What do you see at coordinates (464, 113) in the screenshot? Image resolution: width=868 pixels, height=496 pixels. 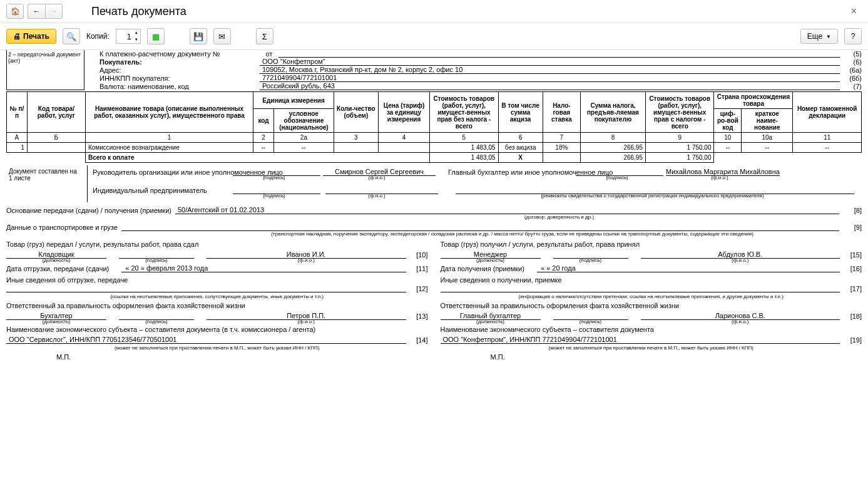 I see `th-cost-no-tax: Стоимость товаров (работ, услуг), имущес…` at bounding box center [464, 113].